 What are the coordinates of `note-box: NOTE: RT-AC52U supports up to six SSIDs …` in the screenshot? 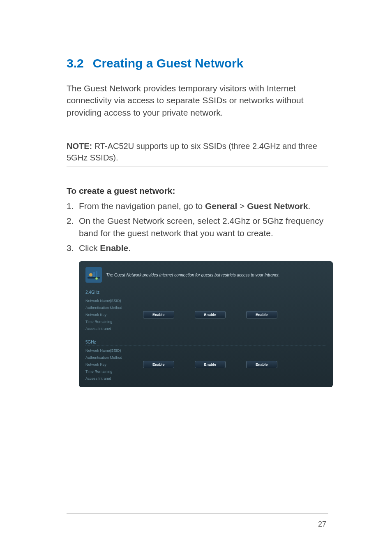 It's located at (197, 151).